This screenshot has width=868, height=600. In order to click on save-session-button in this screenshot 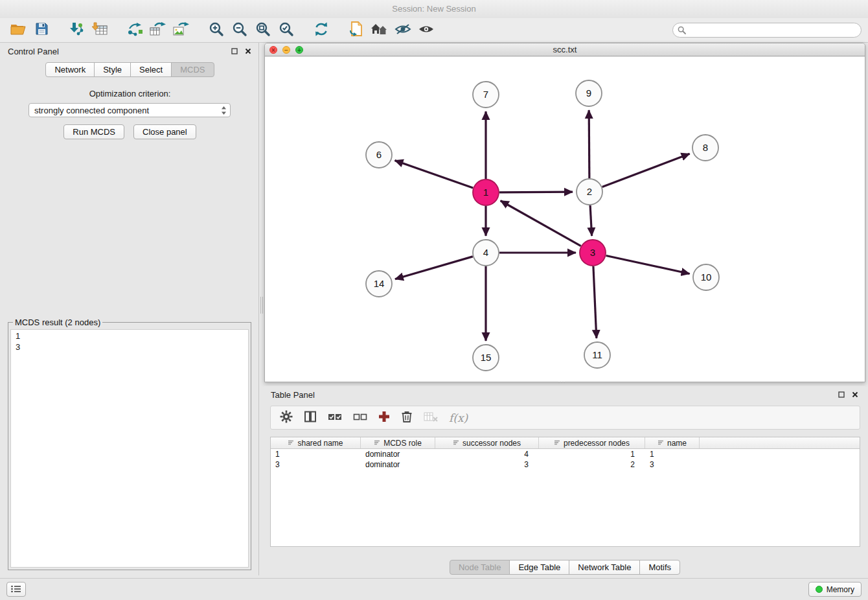, I will do `click(41, 30)`.